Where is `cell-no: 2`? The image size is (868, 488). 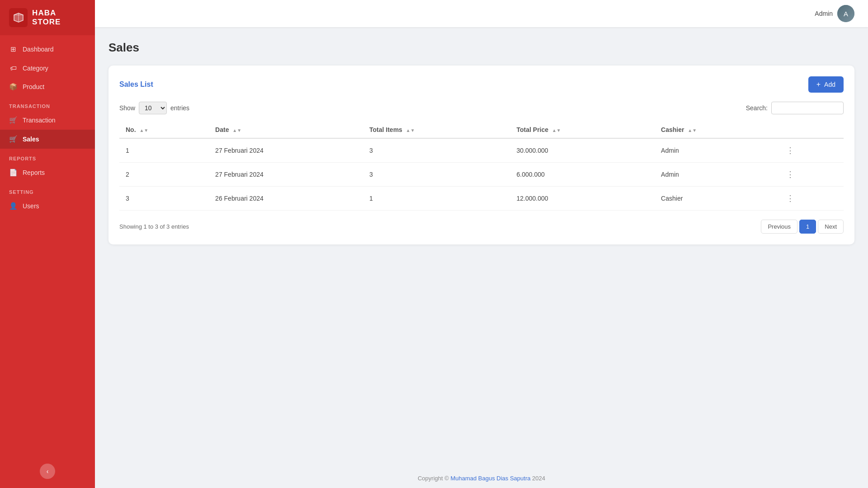 cell-no: 2 is located at coordinates (164, 174).